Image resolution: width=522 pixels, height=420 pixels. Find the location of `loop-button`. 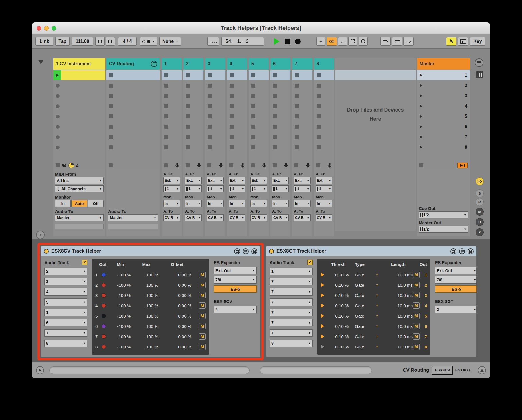

loop-button is located at coordinates (397, 41).